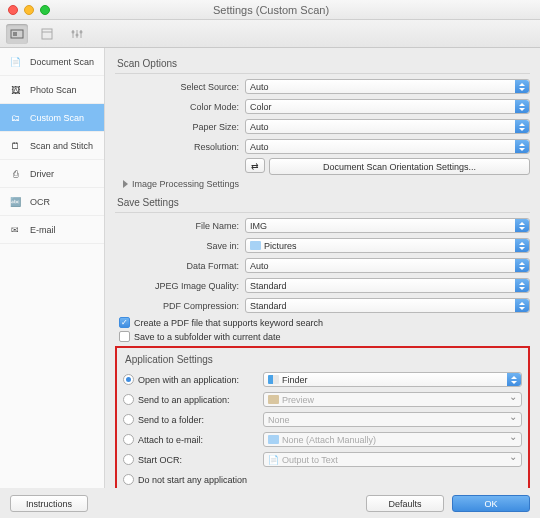  What do you see at coordinates (392, 460) in the screenshot?
I see `start-ocr-dropdown: 📄Output to Text` at bounding box center [392, 460].